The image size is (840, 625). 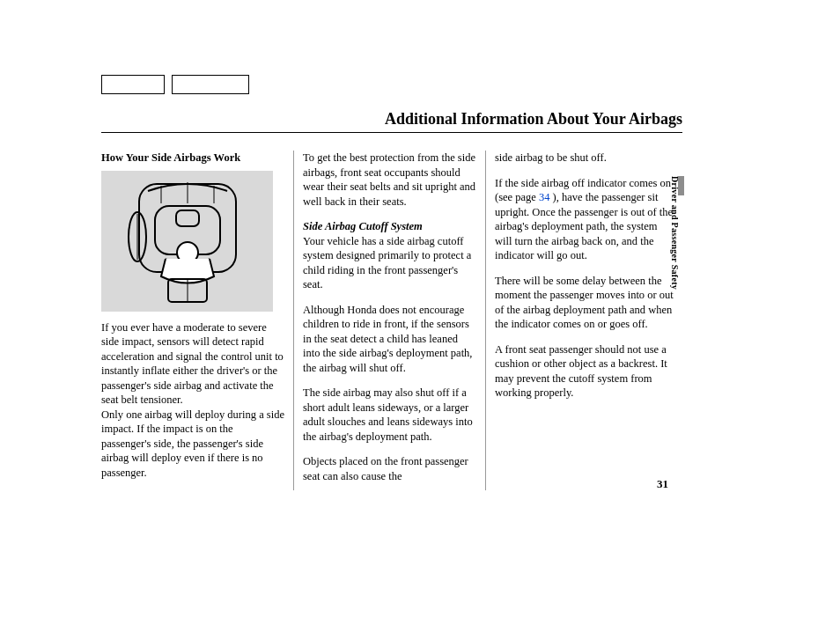 What do you see at coordinates (389, 227) in the screenshot?
I see `col2-subhead: Side Airbag Cutoff System` at bounding box center [389, 227].